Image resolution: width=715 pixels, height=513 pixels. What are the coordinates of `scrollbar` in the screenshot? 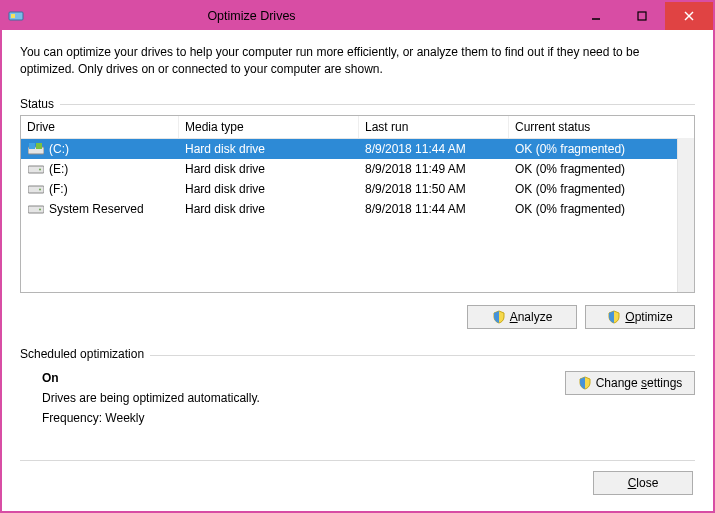 It's located at (686, 215).